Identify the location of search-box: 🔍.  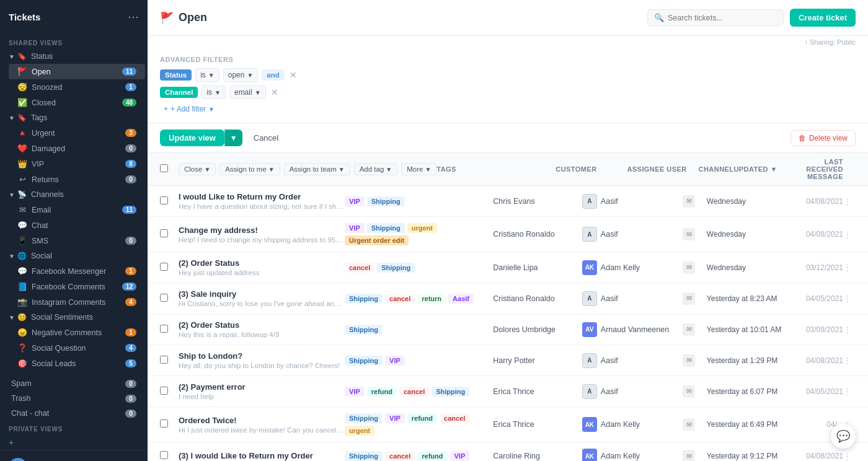
(715, 17).